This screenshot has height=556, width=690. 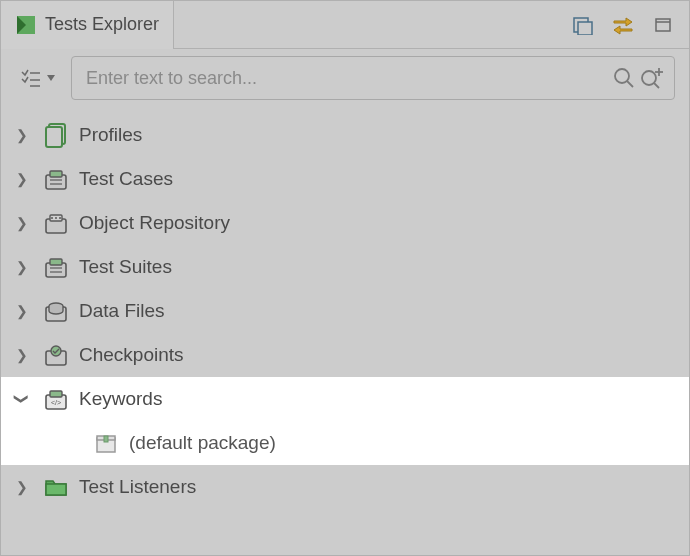 I want to click on data-files-icon, so click(x=56, y=311).